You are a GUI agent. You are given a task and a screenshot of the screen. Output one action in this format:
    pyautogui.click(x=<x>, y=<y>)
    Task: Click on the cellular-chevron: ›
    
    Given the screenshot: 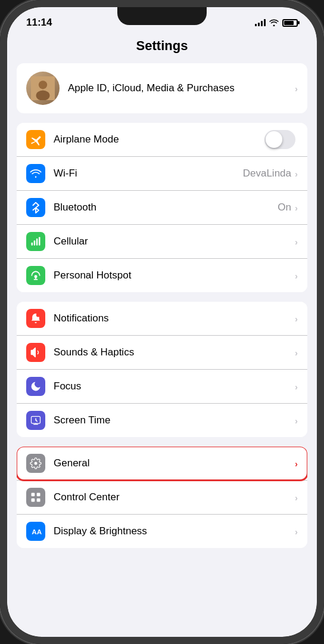 What is the action you would take?
    pyautogui.click(x=297, y=242)
    